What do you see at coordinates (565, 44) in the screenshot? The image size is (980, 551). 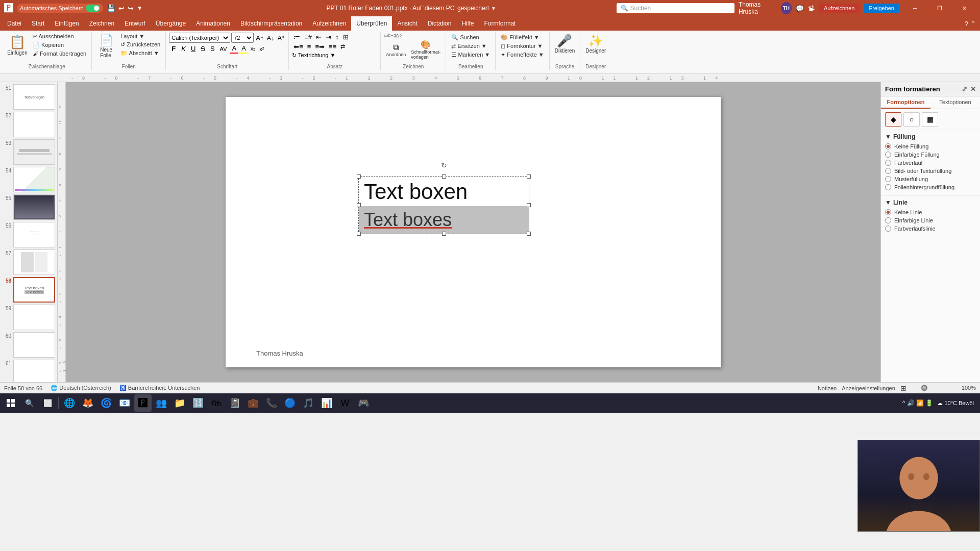 I see `diktieren-button: 🎤 Diktieren` at bounding box center [565, 44].